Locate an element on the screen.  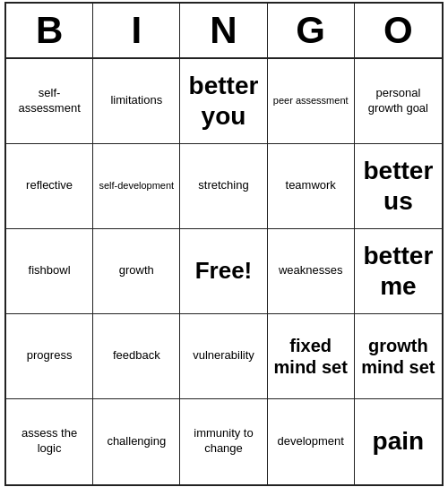
bingo-cell-7: stretching is located at coordinates (224, 186).